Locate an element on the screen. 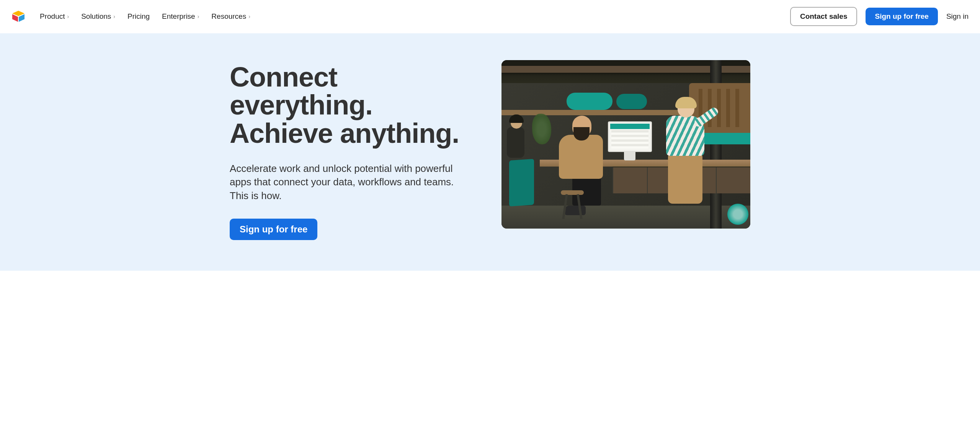  nav-label: Enterprise is located at coordinates (178, 16).